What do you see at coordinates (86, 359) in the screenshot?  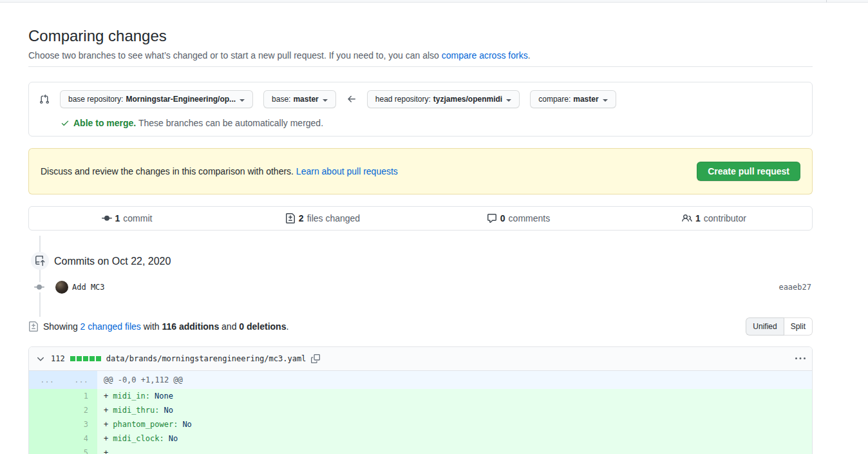 I see `diffstat-squares` at bounding box center [86, 359].